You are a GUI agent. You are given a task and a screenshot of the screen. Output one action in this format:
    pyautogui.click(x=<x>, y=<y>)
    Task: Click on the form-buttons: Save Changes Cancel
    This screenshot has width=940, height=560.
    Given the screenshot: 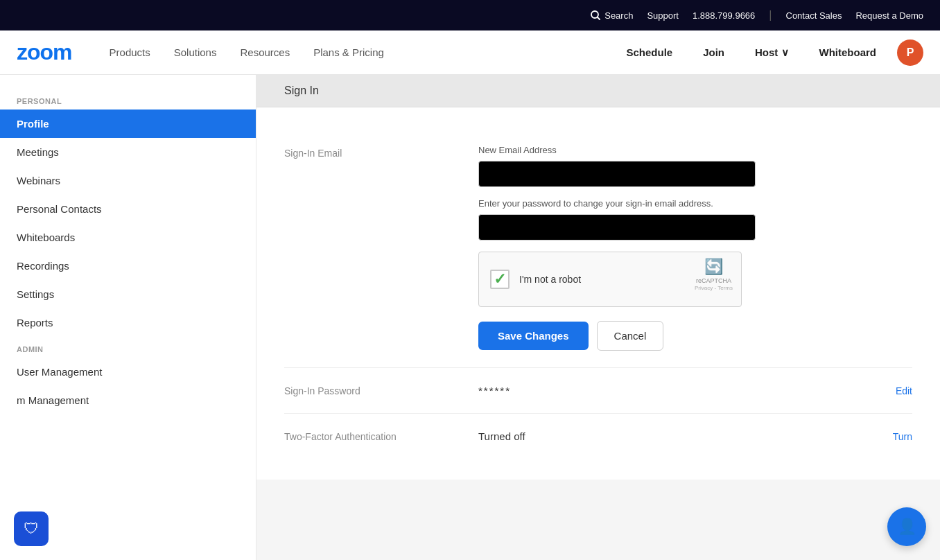 What is the action you would take?
    pyautogui.click(x=695, y=335)
    